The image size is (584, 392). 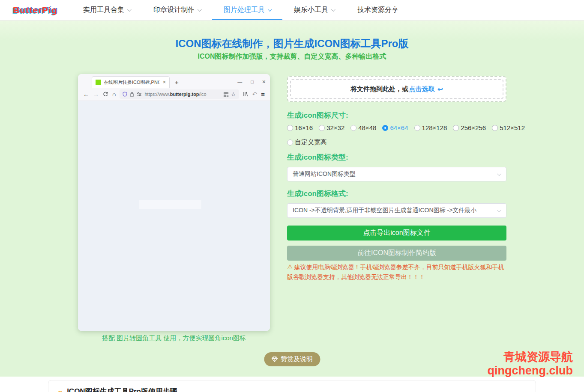 I want to click on caption-suffix: 使用，方便实现圆角icon图标, so click(x=204, y=338).